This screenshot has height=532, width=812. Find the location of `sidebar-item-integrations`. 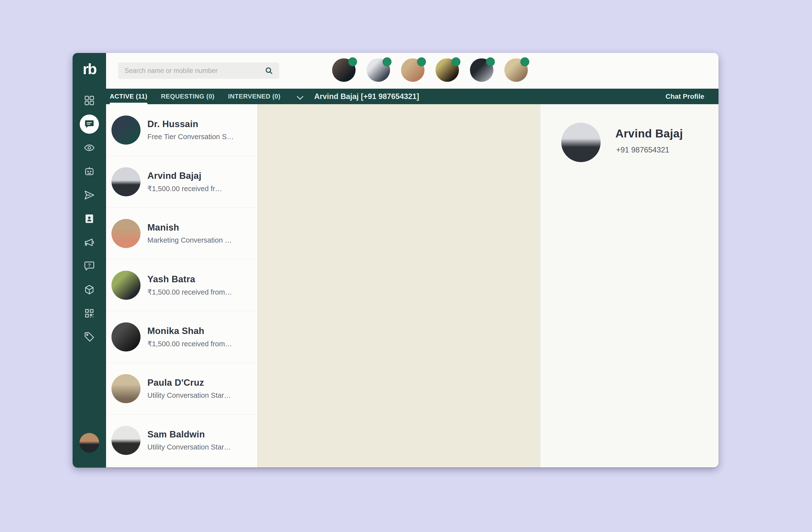

sidebar-item-integrations is located at coordinates (89, 290).